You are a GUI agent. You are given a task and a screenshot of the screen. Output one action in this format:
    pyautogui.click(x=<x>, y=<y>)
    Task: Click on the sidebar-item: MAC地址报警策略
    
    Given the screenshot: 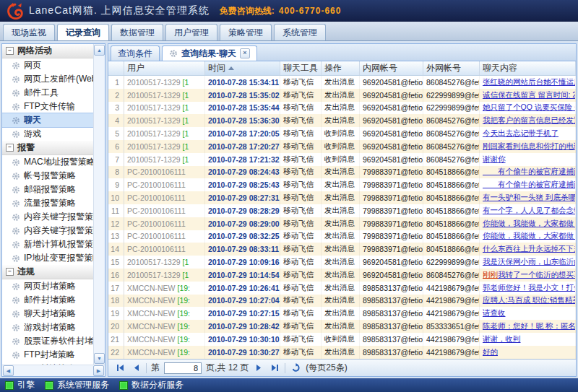 What is the action you would take?
    pyautogui.click(x=48, y=162)
    